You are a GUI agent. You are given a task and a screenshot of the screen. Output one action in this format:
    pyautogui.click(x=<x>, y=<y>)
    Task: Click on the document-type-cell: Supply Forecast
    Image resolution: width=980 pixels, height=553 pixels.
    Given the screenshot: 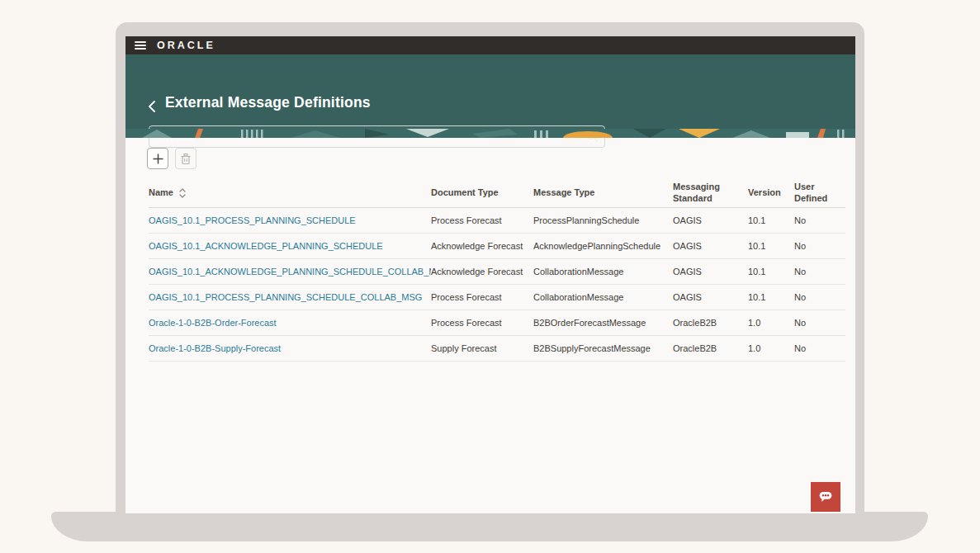 What is the action you would take?
    pyautogui.click(x=482, y=348)
    